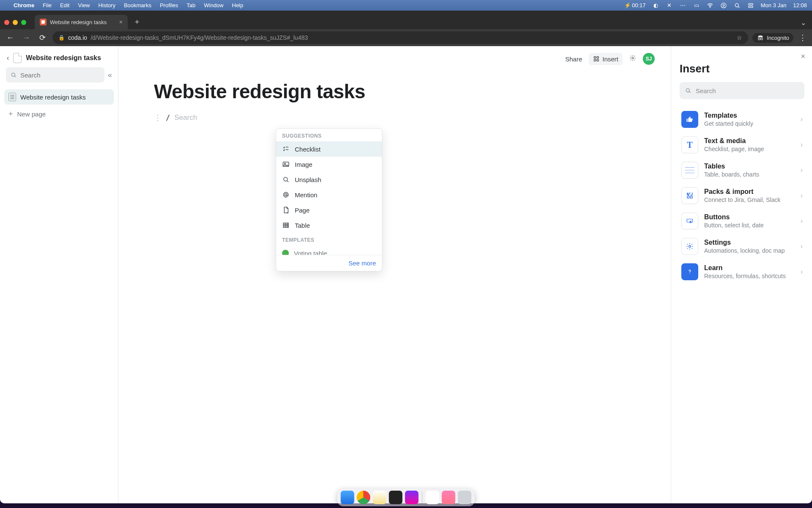 Image resolution: width=812 pixels, height=508 pixels. Describe the element at coordinates (749, 124) in the screenshot. I see `insert-cat-subtitle: Get started quickly` at that location.